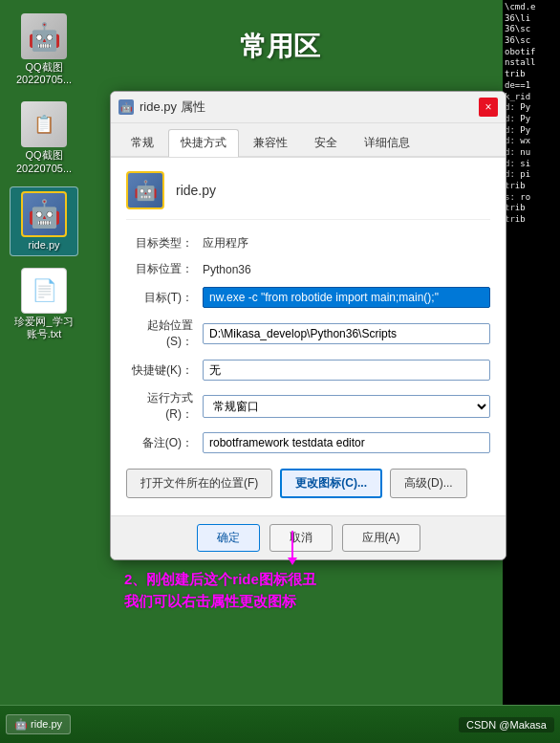 The image size is (560, 743). Describe the element at coordinates (308, 195) in the screenshot. I see `file-header: 🤖 ride.py` at that location.